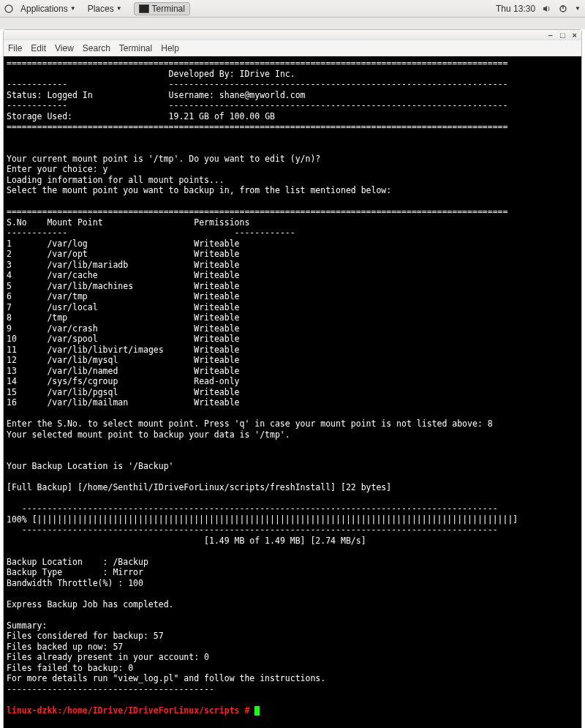 Image resolution: width=585 pixels, height=728 pixels. What do you see at coordinates (105, 350) in the screenshot?
I see `row-path: /var/lib/libvirt/images` at bounding box center [105, 350].